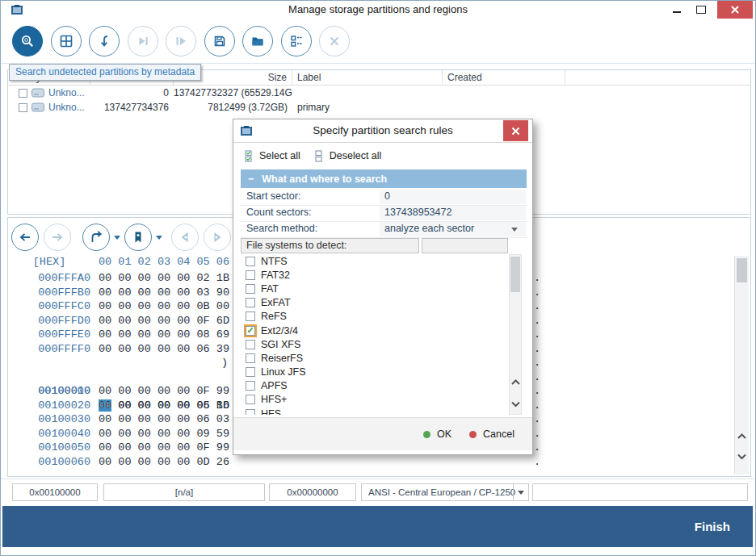 This screenshot has width=756, height=556. What do you see at coordinates (380, 107) in the screenshot?
I see `table-row: Unkno... 137427734376 7812499 (3.72GB) p…` at bounding box center [380, 107].